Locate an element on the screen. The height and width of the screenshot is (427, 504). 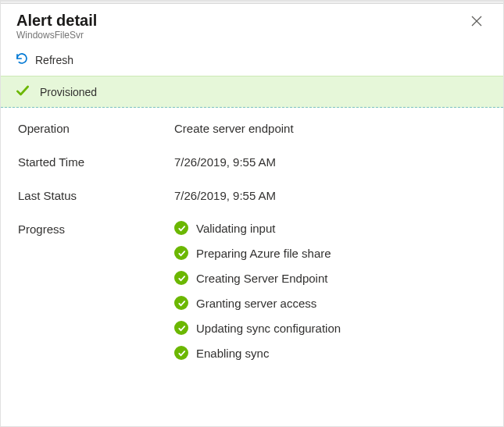
progress-item-label: Enabling sync is located at coordinates (233, 353).